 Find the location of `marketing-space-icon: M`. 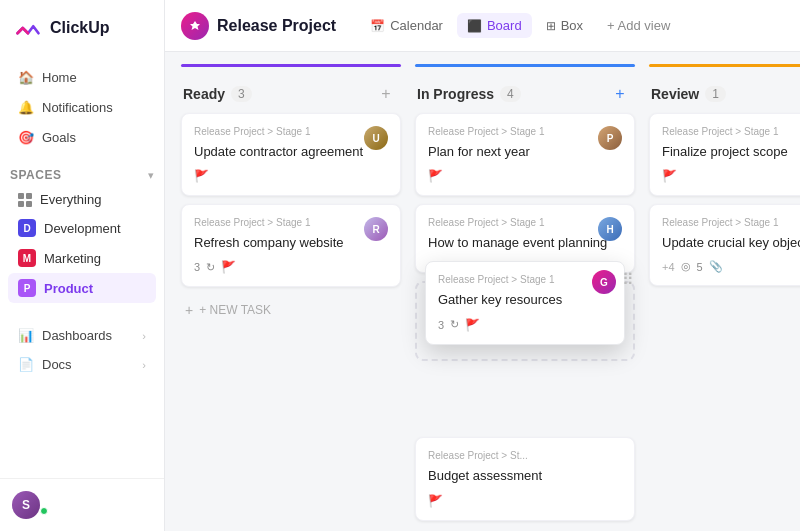

marketing-space-icon: M is located at coordinates (27, 258).